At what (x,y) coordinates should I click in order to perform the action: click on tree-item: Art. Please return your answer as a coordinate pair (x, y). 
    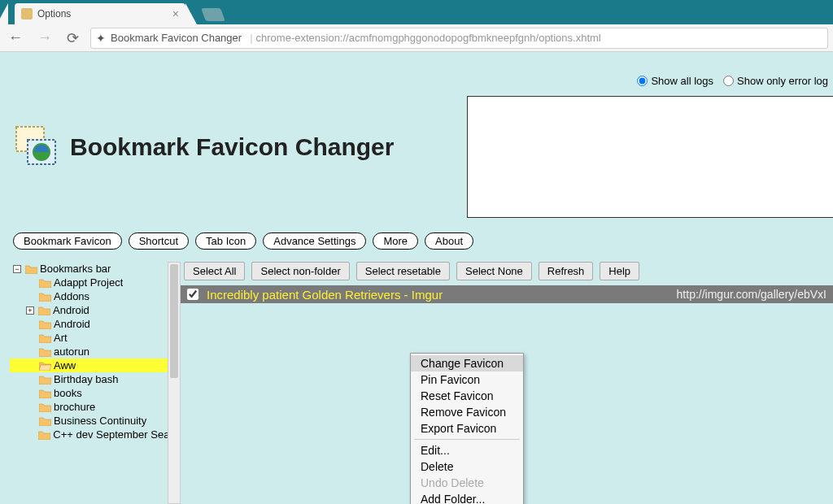
    Looking at the image, I should click on (95, 338).